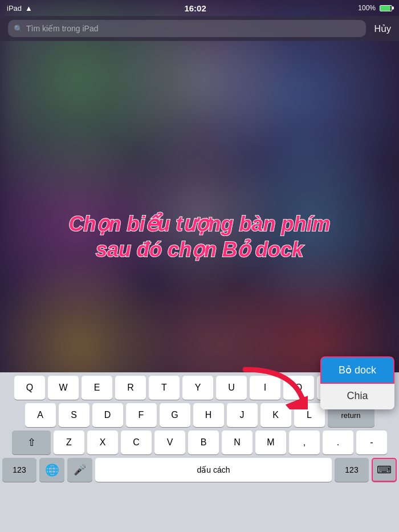 This screenshot has width=399, height=532. What do you see at coordinates (199, 472) in the screenshot?
I see `keyboard-bottom-row: 123 🌐 🎤 dấu cách 123 ⌨` at bounding box center [199, 472].